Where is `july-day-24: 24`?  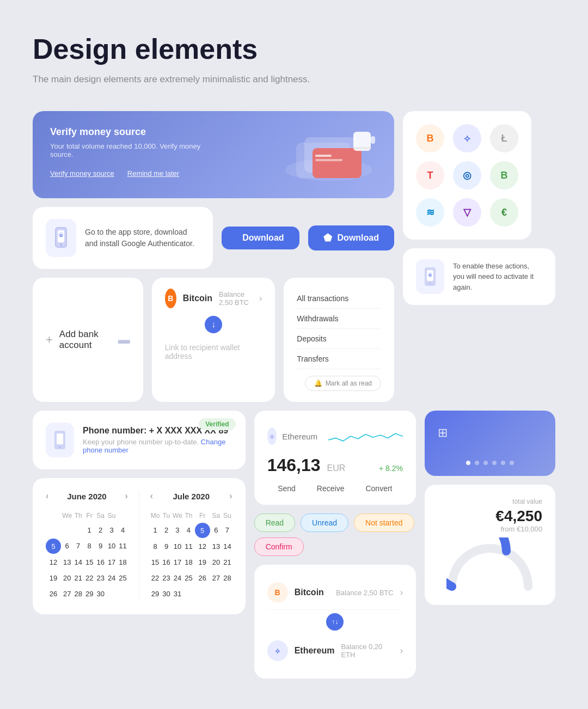 july-day-24: 24 is located at coordinates (177, 578).